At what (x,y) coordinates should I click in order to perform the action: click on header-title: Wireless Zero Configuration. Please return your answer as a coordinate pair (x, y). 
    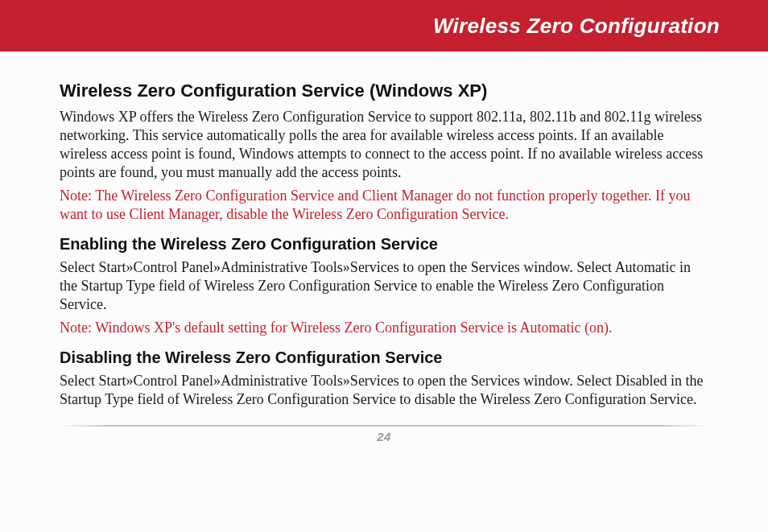
    Looking at the image, I should click on (576, 26).